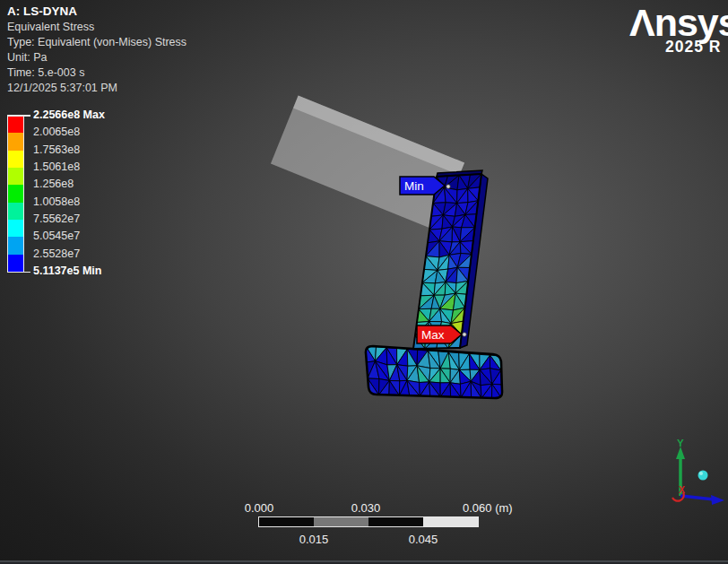  Describe the element at coordinates (698, 498) in the screenshot. I see `z-axis` at that location.